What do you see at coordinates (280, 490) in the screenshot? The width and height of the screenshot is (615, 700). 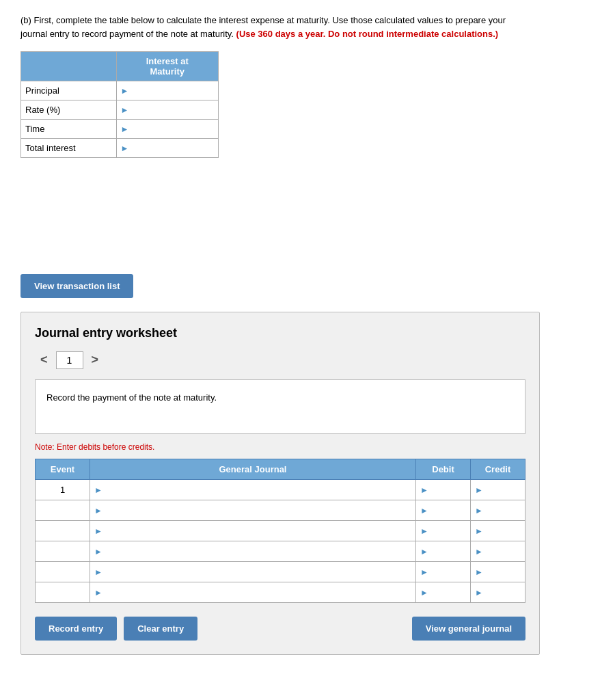 I see `journal-table-row: 1►►►` at bounding box center [280, 490].